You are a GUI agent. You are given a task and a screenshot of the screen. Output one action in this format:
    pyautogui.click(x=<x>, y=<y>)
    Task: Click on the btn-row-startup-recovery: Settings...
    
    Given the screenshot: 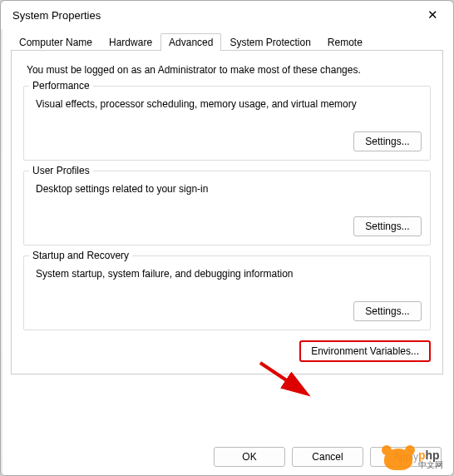 What is the action you would take?
    pyautogui.click(x=227, y=311)
    